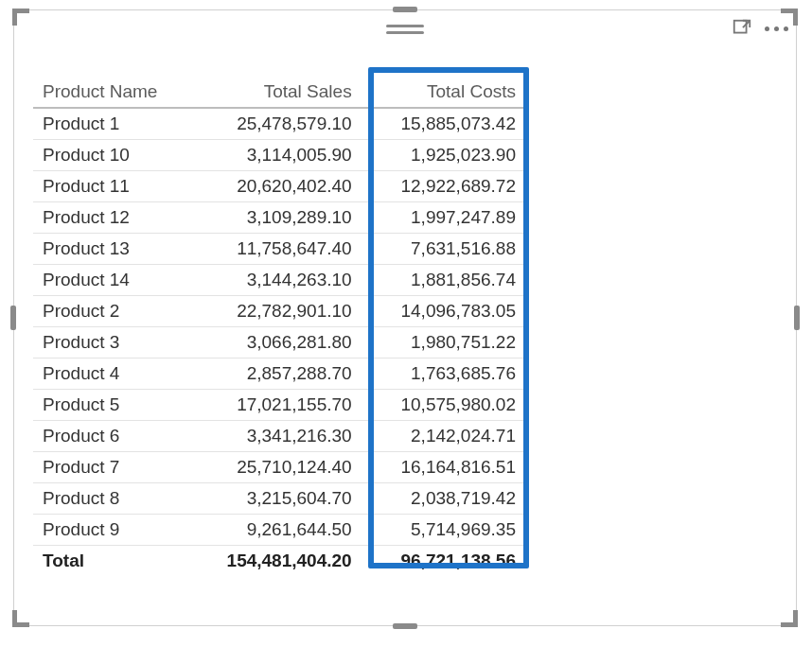 The width and height of the screenshot is (812, 647). Describe the element at coordinates (278, 530) in the screenshot. I see `cell-sales: 9,261,644.50` at that location.